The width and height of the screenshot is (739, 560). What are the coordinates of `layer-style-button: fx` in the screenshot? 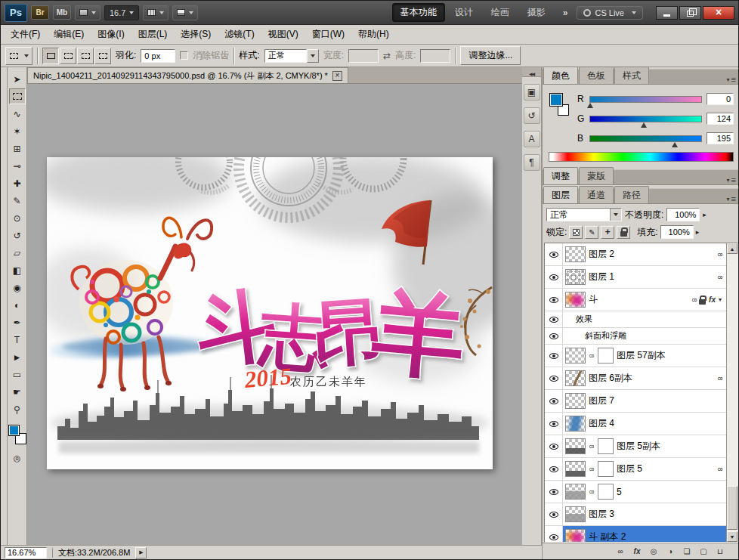 It's located at (637, 552).